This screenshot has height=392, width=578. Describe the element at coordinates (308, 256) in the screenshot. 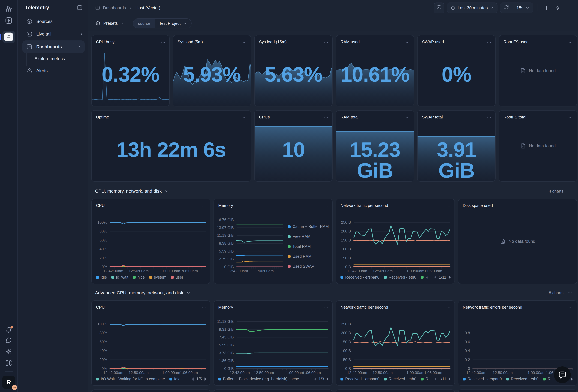

I see `legend-item: Used RAM` at that location.